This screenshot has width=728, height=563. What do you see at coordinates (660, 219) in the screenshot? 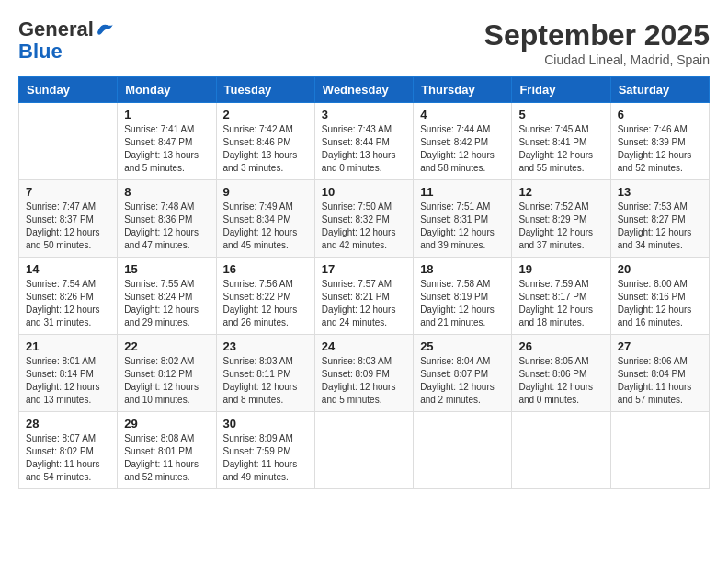
I see `calendar-day-cell: 13Sunrise: 7:53 AM Sunset: 8:27 PM Dayli…` at bounding box center [660, 219].